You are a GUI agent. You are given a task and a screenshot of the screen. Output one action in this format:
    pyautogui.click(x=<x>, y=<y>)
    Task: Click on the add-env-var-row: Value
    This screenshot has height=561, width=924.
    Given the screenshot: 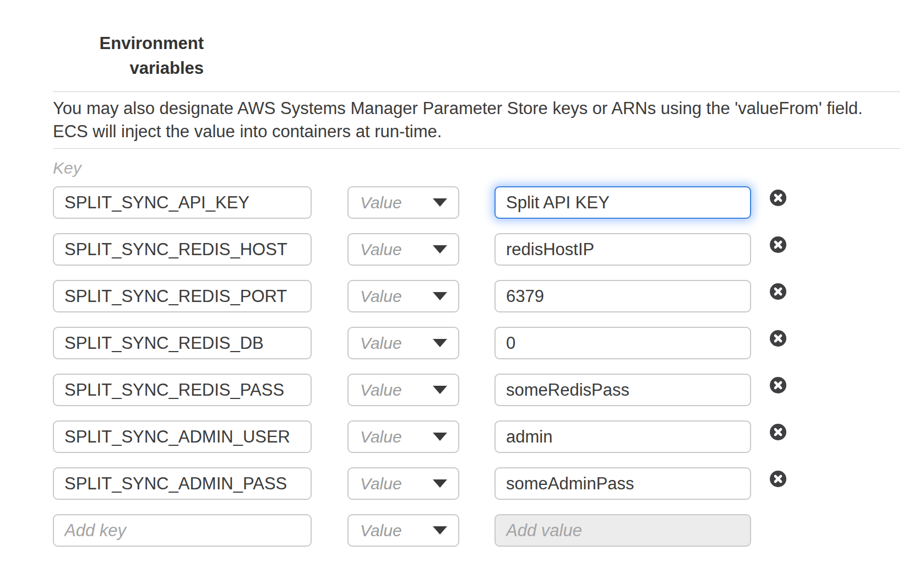 What is the action you would take?
    pyautogui.click(x=476, y=530)
    